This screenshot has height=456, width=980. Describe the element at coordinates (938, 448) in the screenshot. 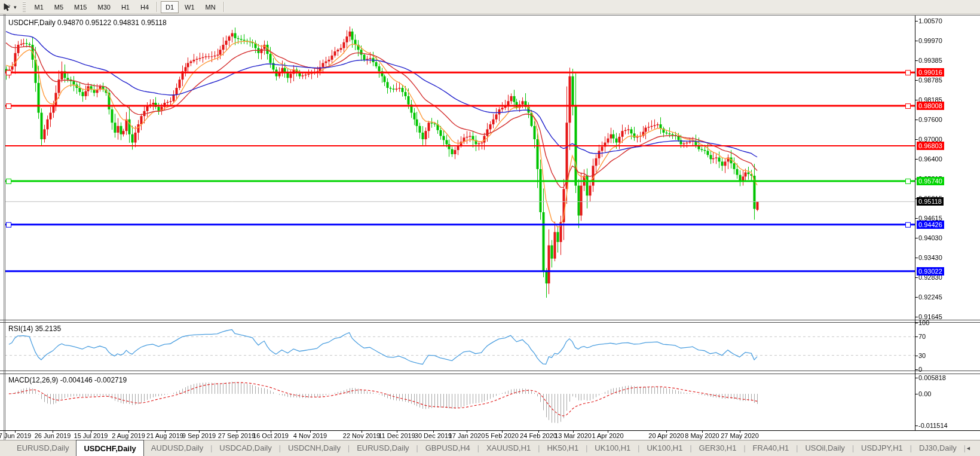

I see `tab-dj30-daily: DJ30,Daily` at that location.